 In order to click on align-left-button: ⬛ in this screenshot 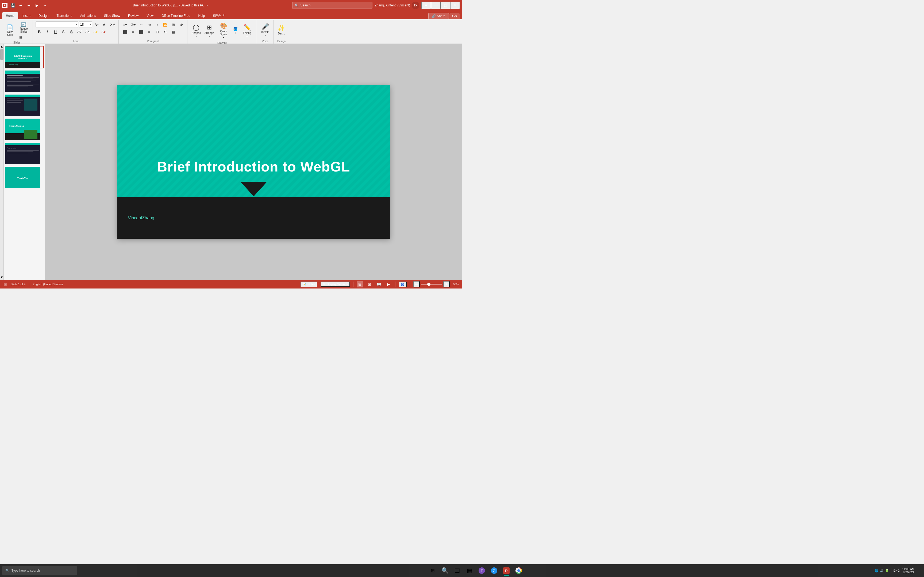, I will do `click(125, 32)`.